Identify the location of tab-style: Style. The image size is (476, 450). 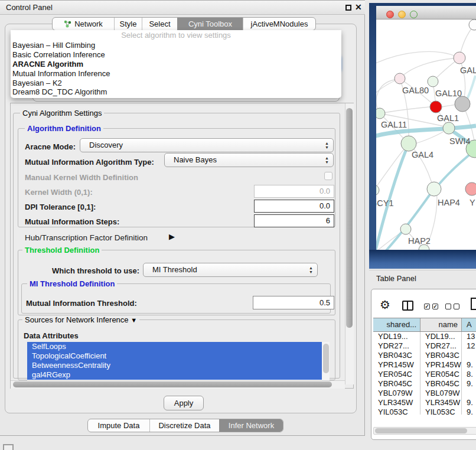
(128, 24).